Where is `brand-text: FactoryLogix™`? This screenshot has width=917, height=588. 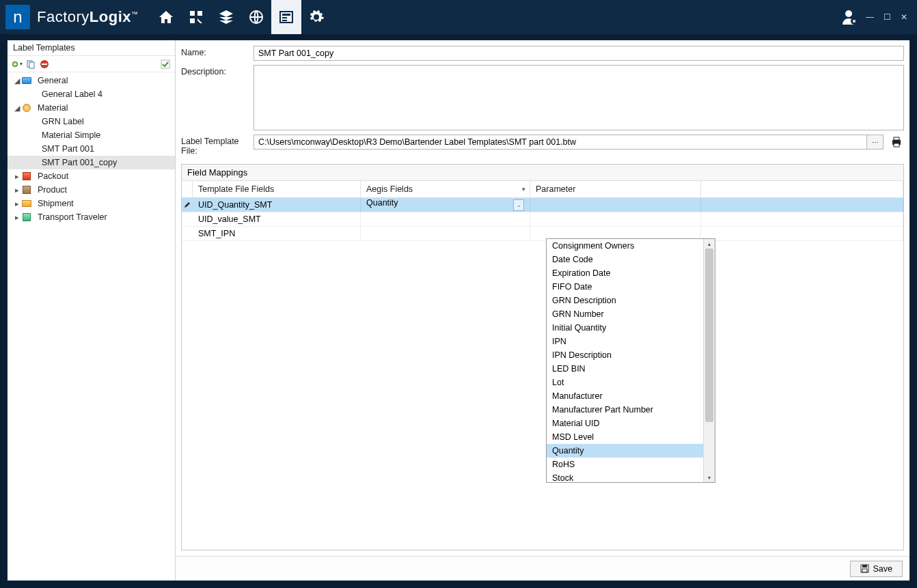
brand-text: FactoryLogix™ is located at coordinates (87, 17).